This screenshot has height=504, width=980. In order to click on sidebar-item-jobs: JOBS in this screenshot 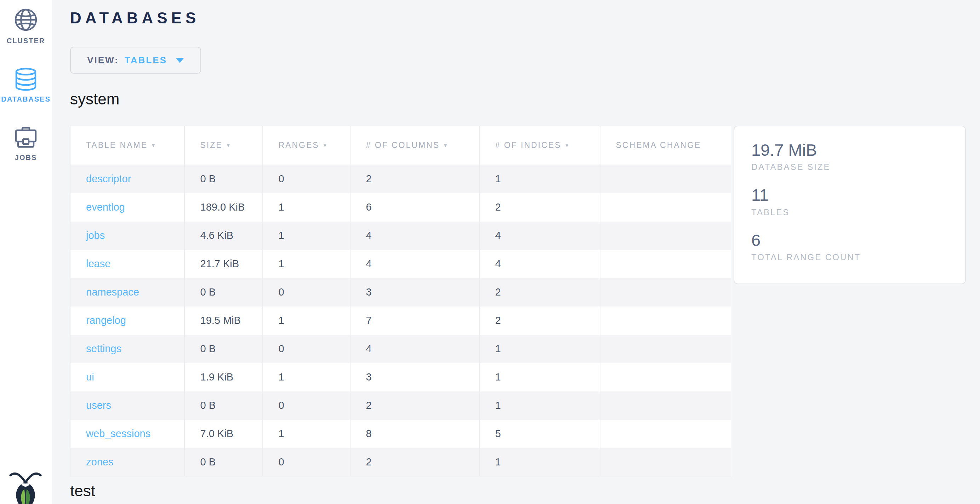, I will do `click(26, 143)`.